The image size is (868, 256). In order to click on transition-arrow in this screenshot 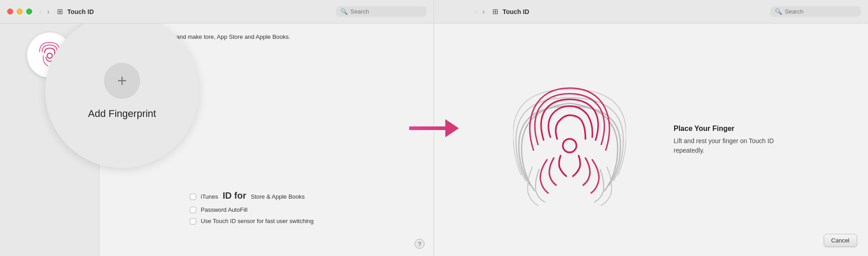, I will do `click(434, 128)`.